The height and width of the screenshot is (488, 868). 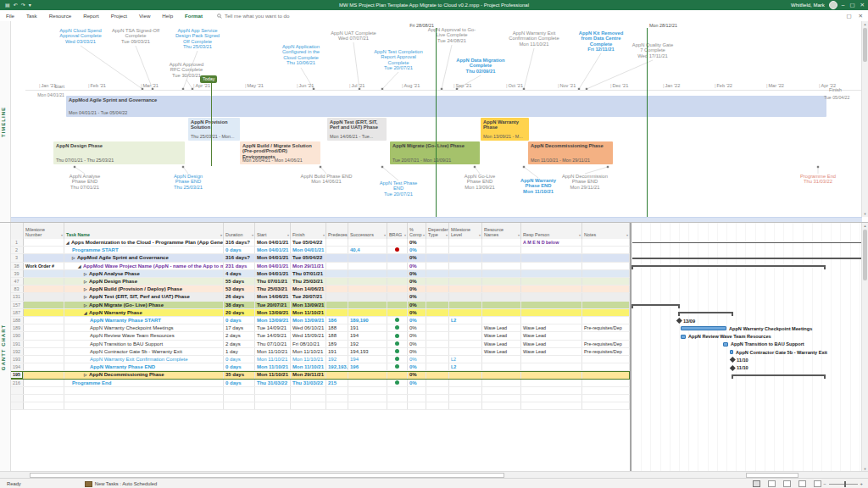 What do you see at coordinates (865, 347) in the screenshot?
I see `gantt-vertical-scrollbar: ▲ ▼` at bounding box center [865, 347].